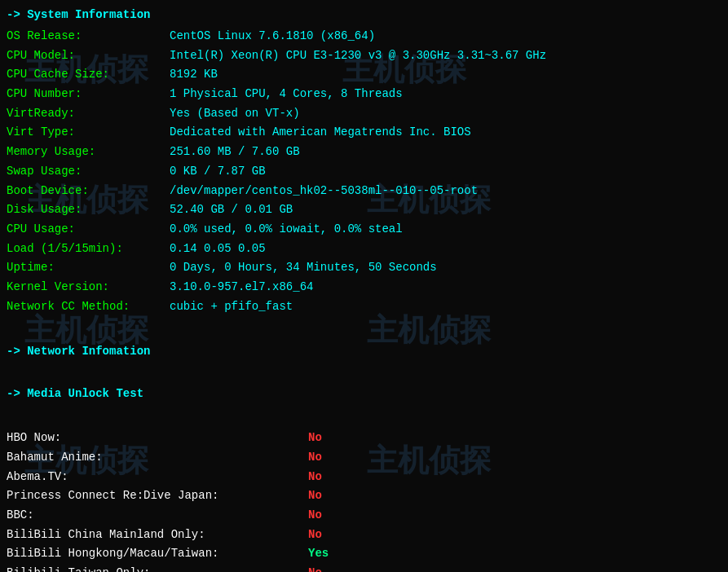 Image resolution: width=728 pixels, height=572 pixels. I want to click on media-divider, so click(364, 372).